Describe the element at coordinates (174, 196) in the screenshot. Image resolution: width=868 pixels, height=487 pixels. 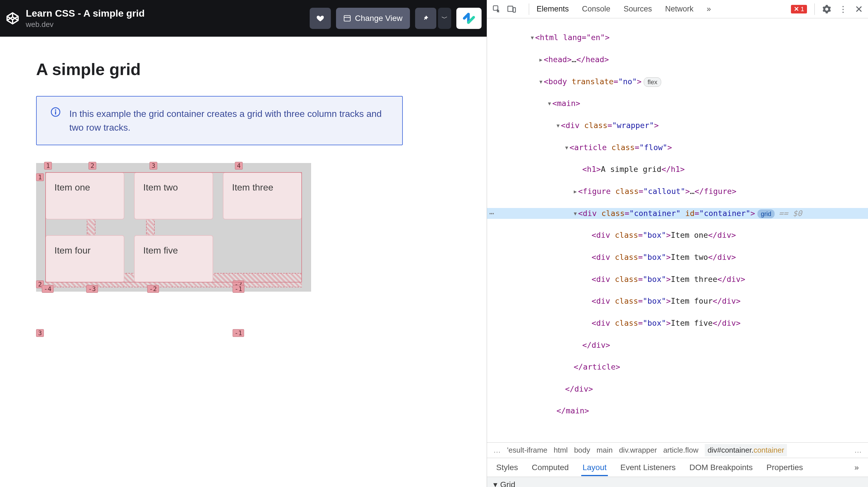
I see `grid-item: Item two` at that location.